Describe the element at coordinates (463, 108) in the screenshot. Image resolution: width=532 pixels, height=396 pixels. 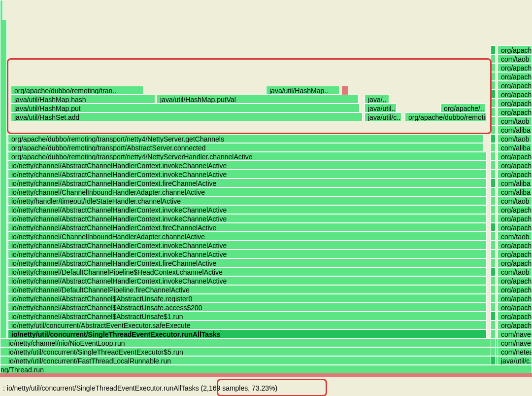
I see `flame-frame: org/apache/..` at that location.